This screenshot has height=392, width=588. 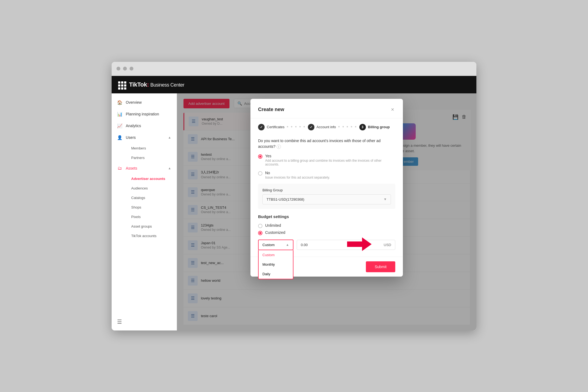 What do you see at coordinates (327, 160) in the screenshot?
I see `radio-option-yes: Yes Add account to a billing group and c…` at bounding box center [327, 160].